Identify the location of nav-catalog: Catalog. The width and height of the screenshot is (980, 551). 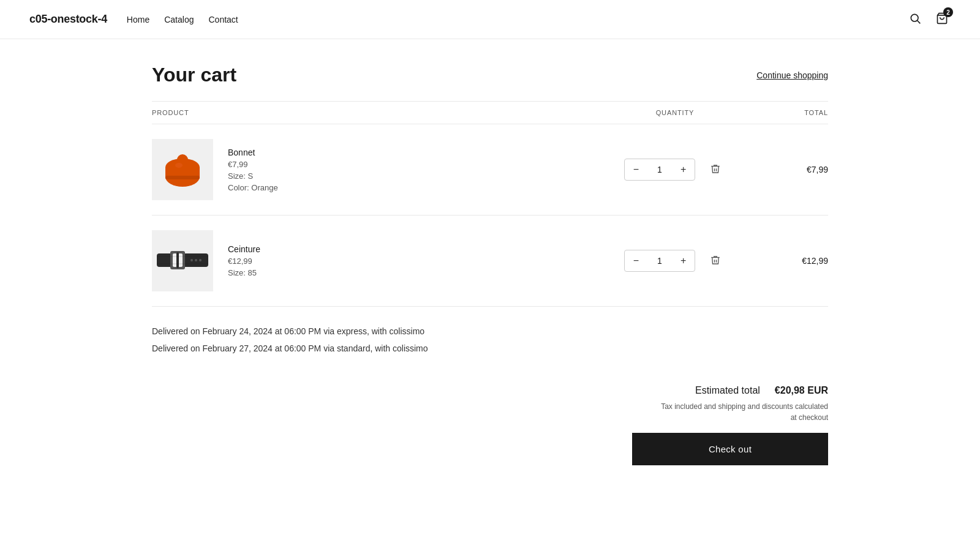
(179, 20).